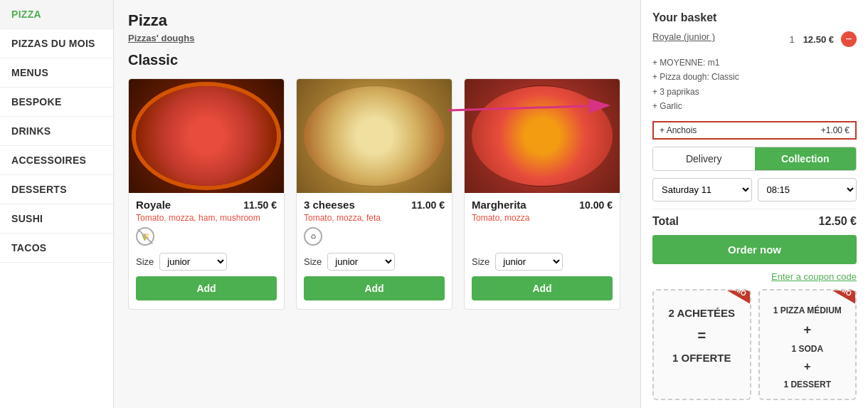  I want to click on pizza-card-margherita: Margherita 10.00 € Tomato, mozza Size ju…, so click(542, 194).